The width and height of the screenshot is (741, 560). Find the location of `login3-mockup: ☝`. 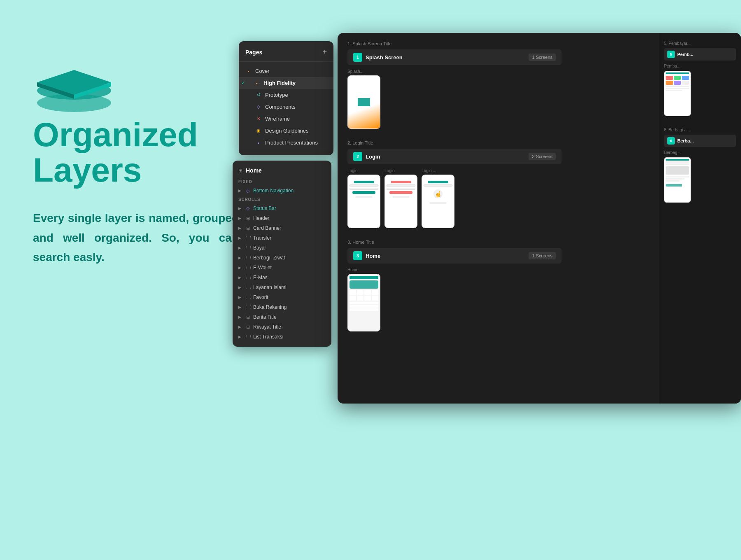

login3-mockup: ☝ is located at coordinates (438, 201).